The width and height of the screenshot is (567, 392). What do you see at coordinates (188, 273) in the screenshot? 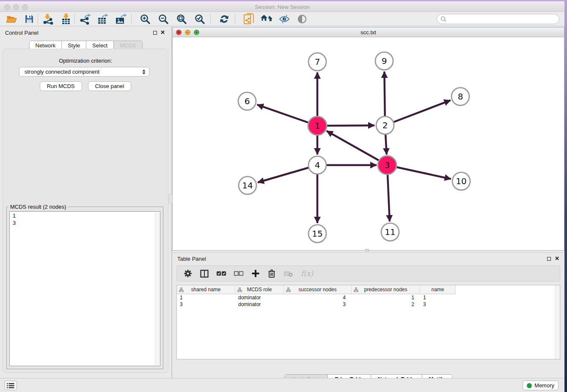
I see `table-settings-gear-icon` at bounding box center [188, 273].